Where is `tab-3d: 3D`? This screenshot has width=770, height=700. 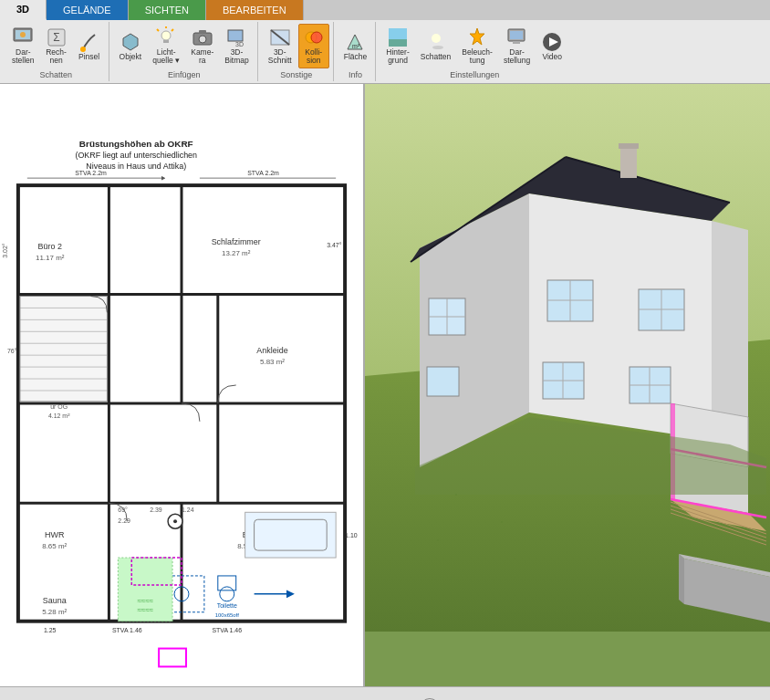 tab-3d: 3D is located at coordinates (24, 10).